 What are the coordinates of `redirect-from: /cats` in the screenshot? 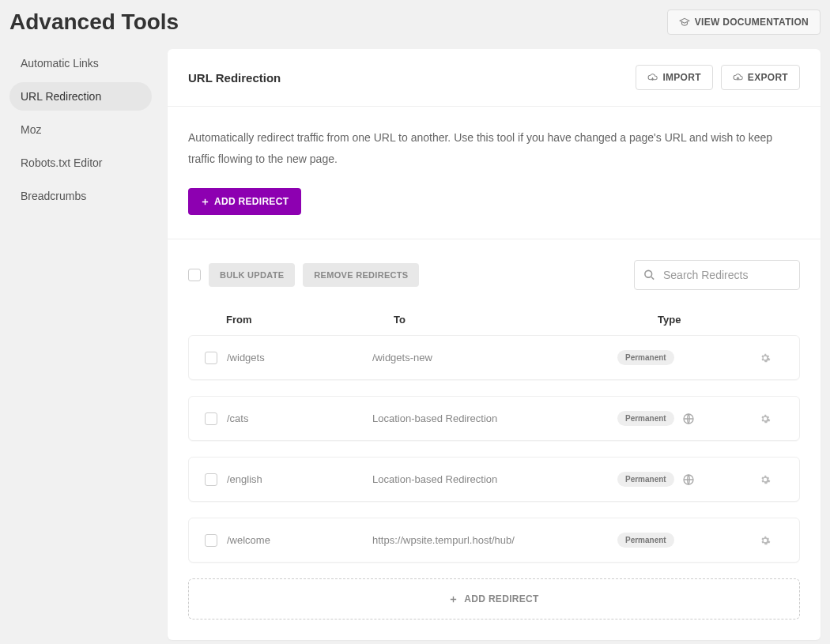 It's located at (237, 419).